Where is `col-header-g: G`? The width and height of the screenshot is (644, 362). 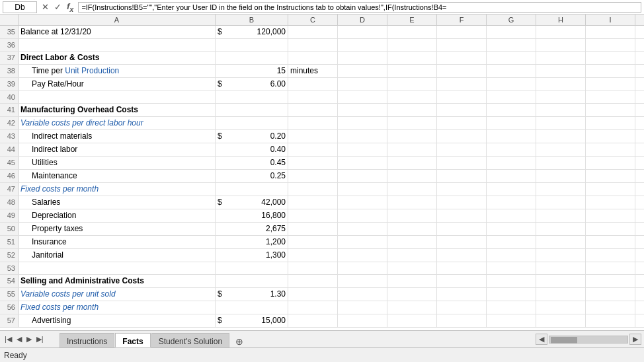 col-header-g: G is located at coordinates (512, 20).